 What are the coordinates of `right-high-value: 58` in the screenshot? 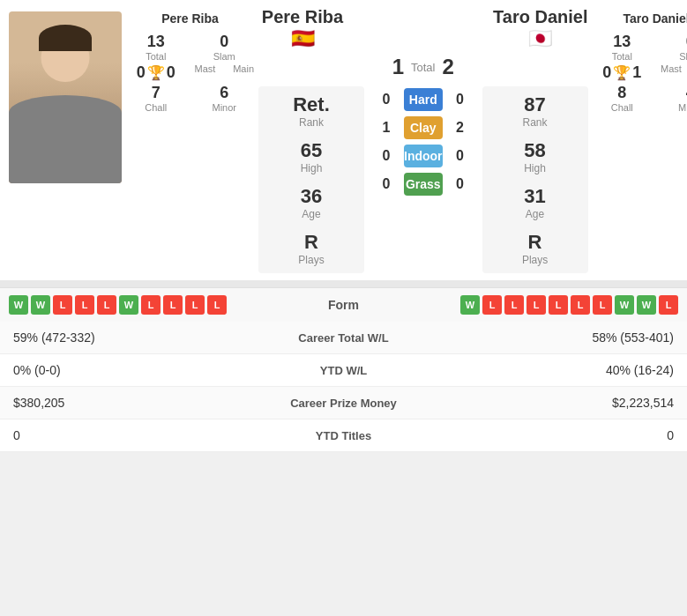 It's located at (535, 151).